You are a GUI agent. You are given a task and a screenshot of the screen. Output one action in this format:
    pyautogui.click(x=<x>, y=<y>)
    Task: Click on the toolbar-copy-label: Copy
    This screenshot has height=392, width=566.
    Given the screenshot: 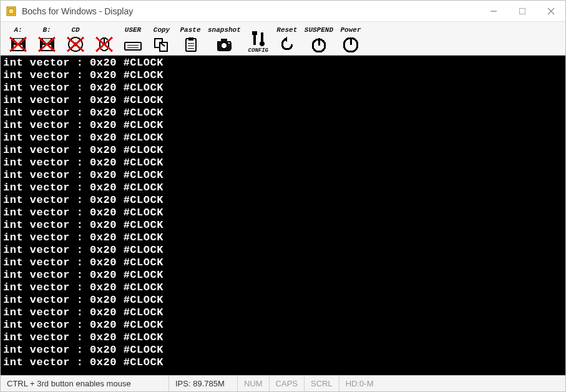 What is the action you would take?
    pyautogui.click(x=162, y=30)
    